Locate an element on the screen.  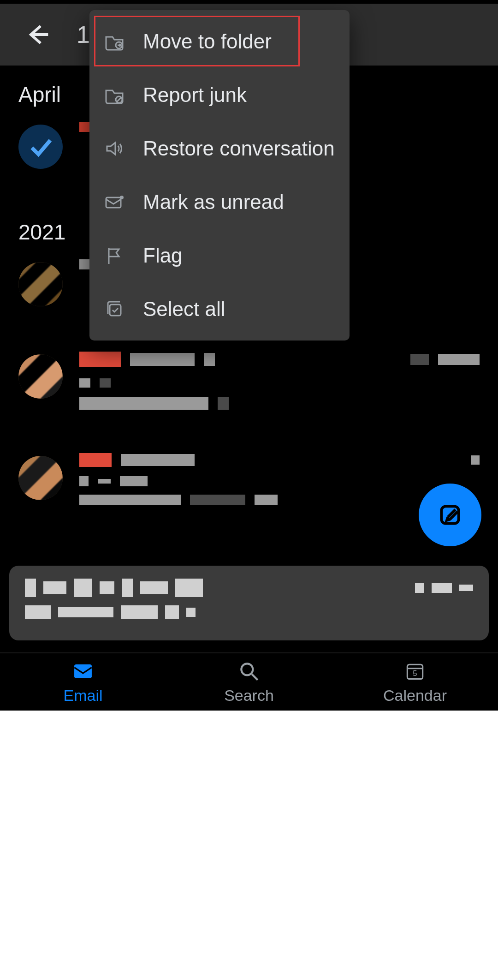
search-icon is located at coordinates (249, 671).